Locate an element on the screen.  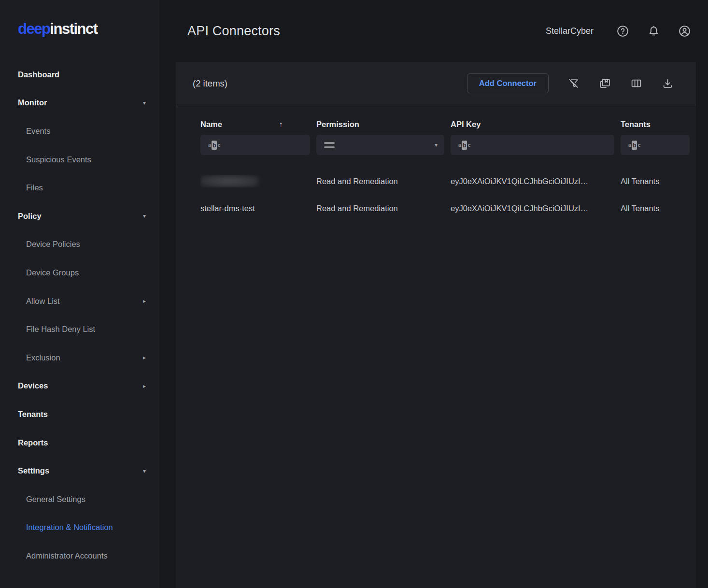
saved-views-icon is located at coordinates (605, 84).